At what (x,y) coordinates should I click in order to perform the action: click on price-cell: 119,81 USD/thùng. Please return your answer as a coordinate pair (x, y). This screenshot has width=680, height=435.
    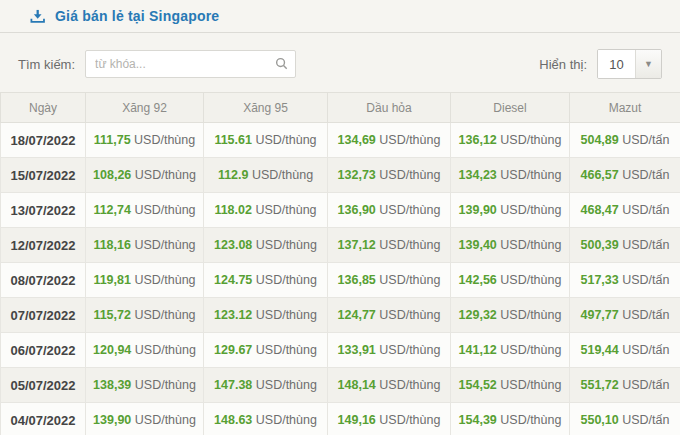
    Looking at the image, I should click on (145, 280).